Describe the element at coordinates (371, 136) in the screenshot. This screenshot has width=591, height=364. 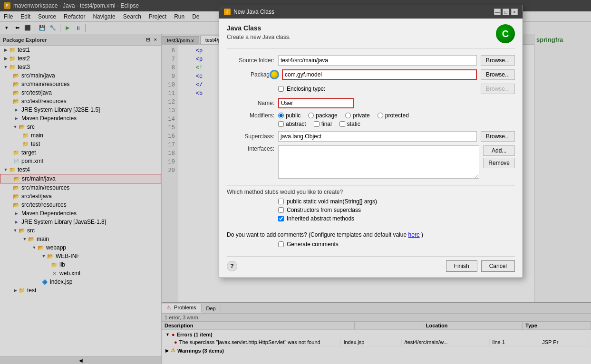
I see `superclass-row: Superclass: Browse...` at that location.